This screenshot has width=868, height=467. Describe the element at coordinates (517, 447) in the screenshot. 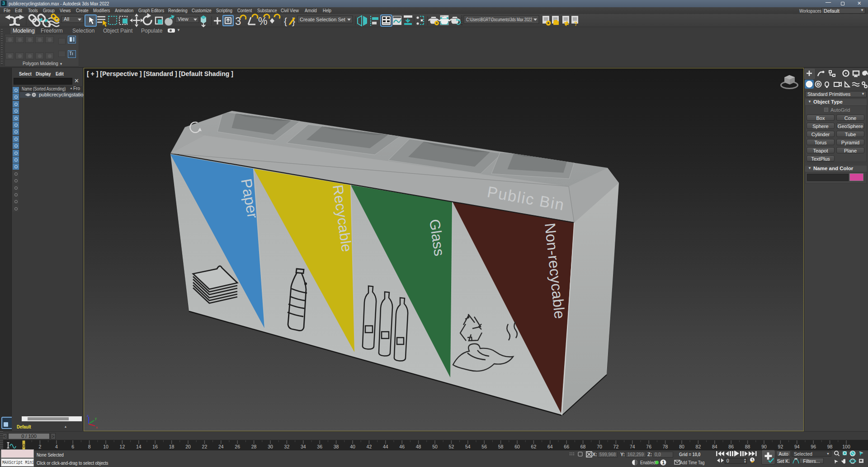

I see `svg-text: 60` at that location.